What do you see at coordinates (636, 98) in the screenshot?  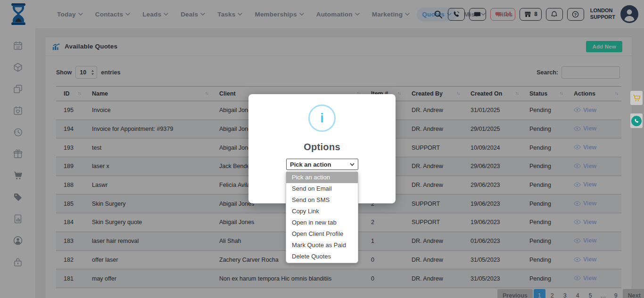 I see `floating-cart-button` at bounding box center [636, 98].